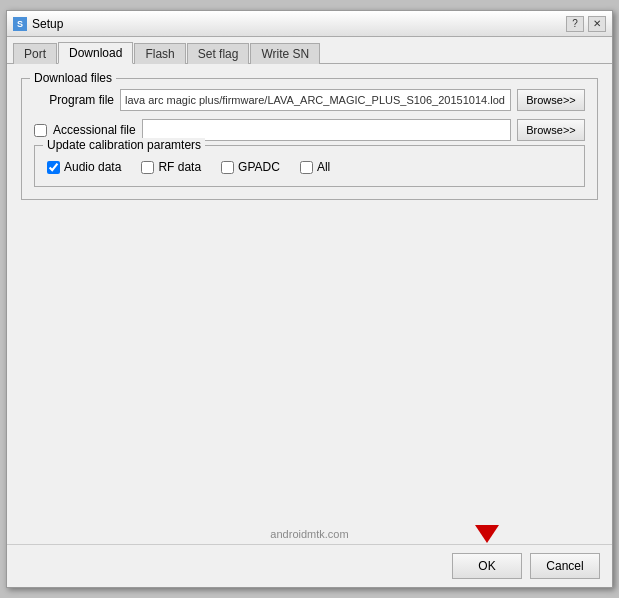 This screenshot has height=598, width=619. Describe the element at coordinates (487, 566) in the screenshot. I see `ok-button: OK` at that location.